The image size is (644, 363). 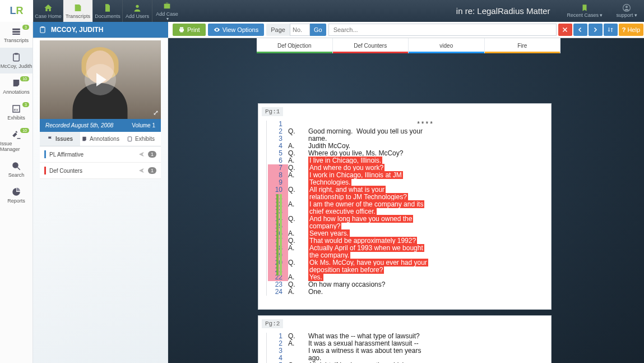 I want to click on sidebar-exhibits: ex3Exhibits, so click(x=16, y=112).